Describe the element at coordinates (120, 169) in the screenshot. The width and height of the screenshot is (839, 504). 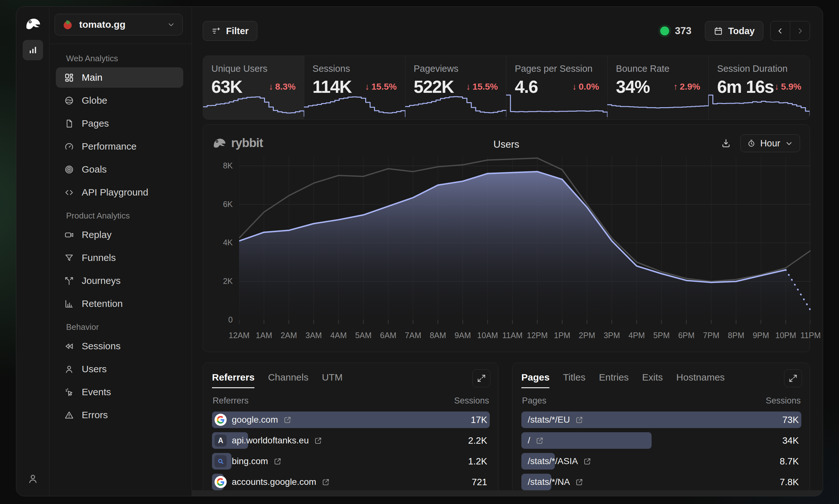
I see `sidebar-item-goals: Goals` at that location.